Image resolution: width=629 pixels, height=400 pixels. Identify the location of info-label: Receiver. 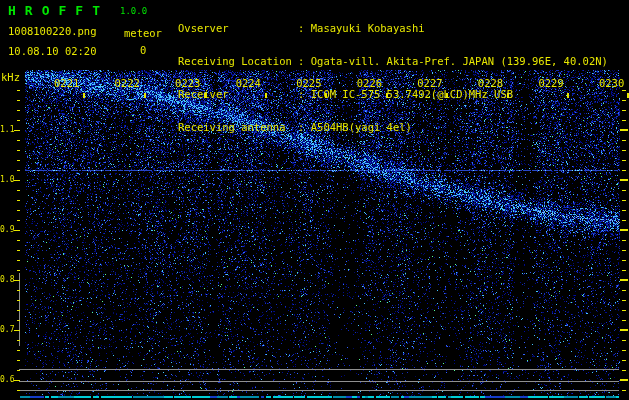
(238, 94).